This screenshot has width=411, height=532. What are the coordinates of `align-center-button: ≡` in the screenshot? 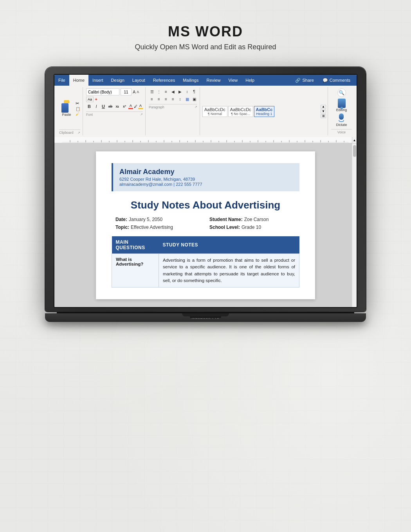 It's located at (159, 99).